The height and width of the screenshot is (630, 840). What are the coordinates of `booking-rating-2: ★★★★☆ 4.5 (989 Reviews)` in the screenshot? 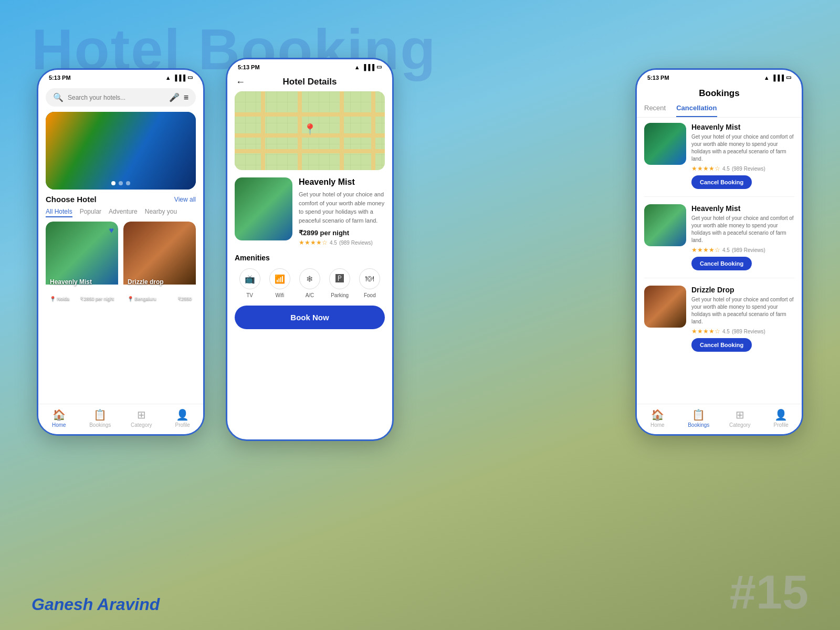 It's located at (743, 250).